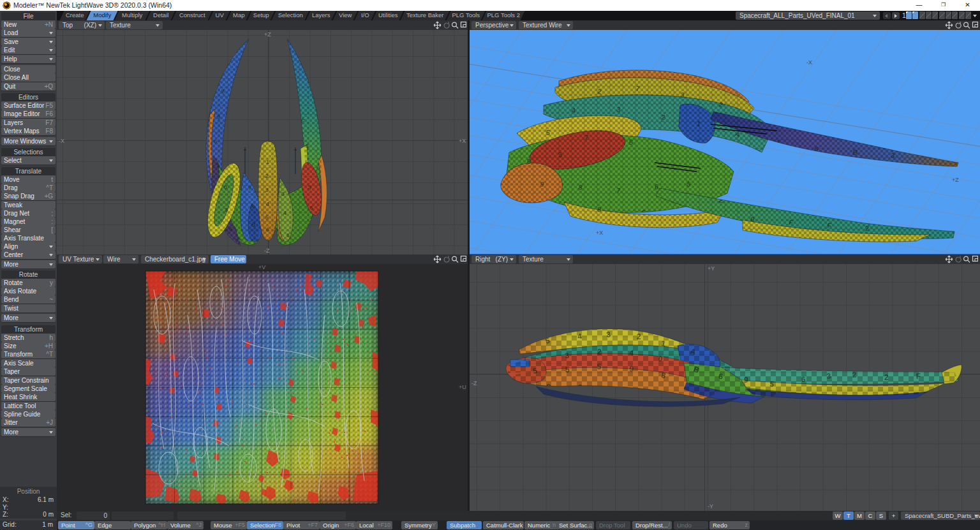  Describe the element at coordinates (254, 225) in the screenshot. I see `svg-text: B` at that location.